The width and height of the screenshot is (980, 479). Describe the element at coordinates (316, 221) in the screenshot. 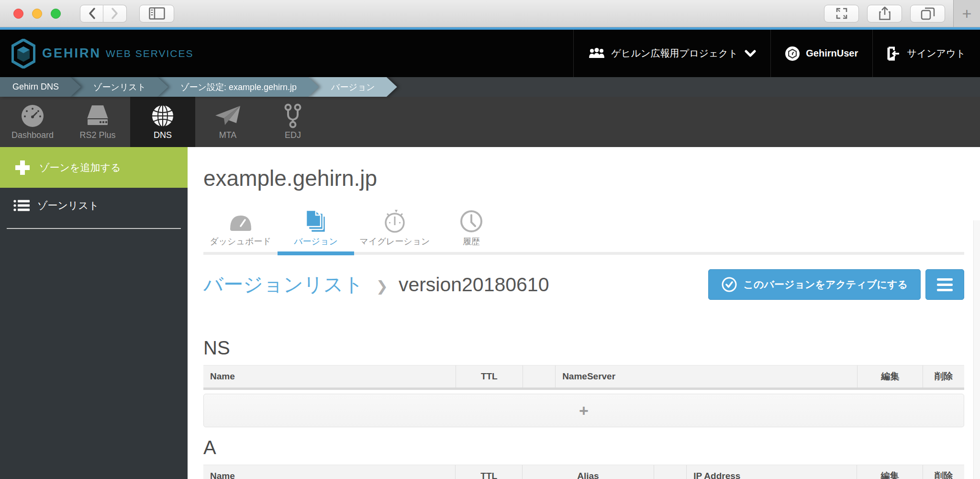

I see `stacked-pages-icon` at that location.